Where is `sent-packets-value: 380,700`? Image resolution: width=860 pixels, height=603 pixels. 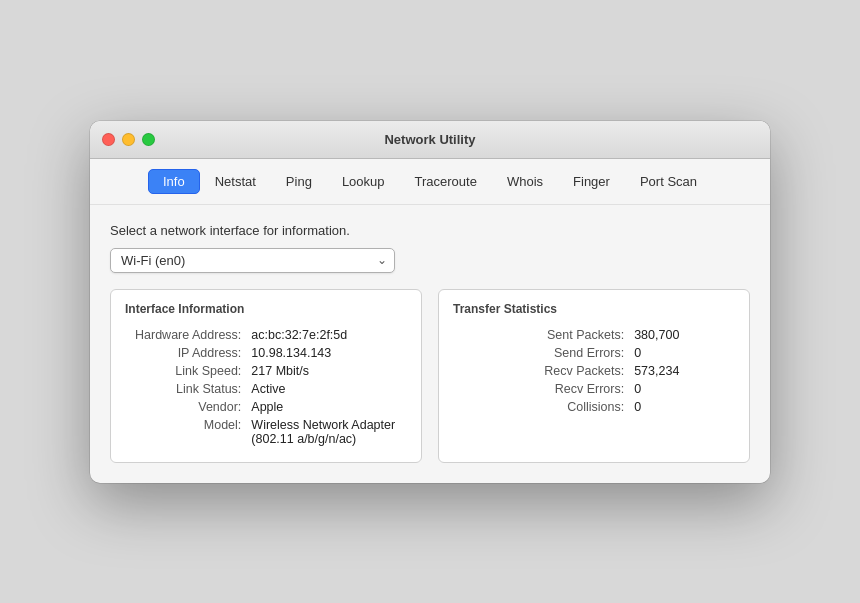
sent-packets-value: 380,700 is located at coordinates (682, 335).